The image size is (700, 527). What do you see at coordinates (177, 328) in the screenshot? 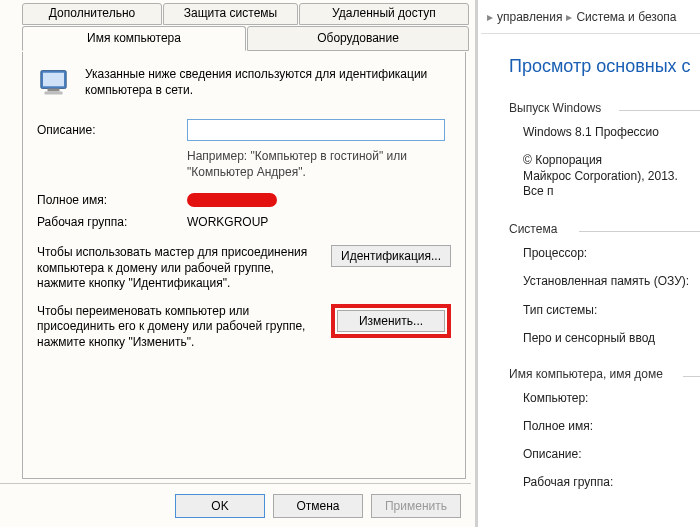
I see `change-help-text: Чтобы переименовать компьютер или присое…` at bounding box center [177, 328].